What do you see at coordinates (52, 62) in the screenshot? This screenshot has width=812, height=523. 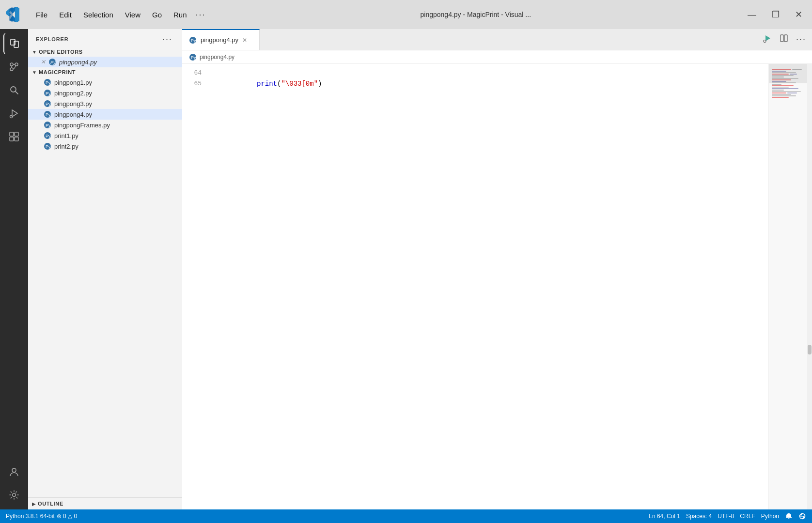 I see `python-file-icon: Py` at bounding box center [52, 62].